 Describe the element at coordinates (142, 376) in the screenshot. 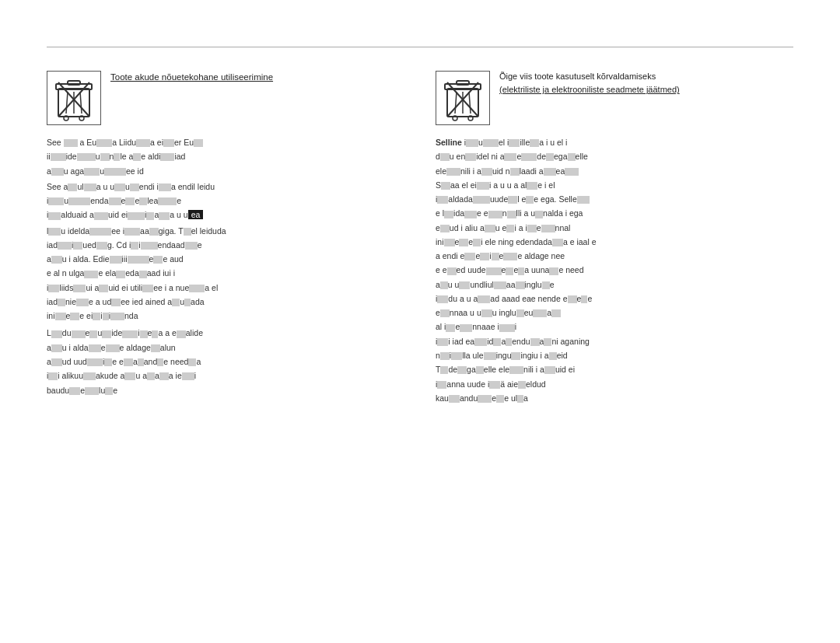

I see `left-p17-d: u a` at that location.